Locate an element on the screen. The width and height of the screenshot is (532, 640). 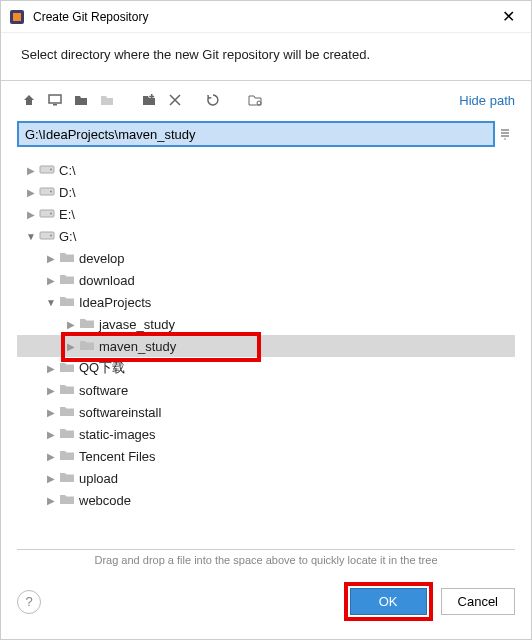
app-icon is located at coordinates (17, 17).